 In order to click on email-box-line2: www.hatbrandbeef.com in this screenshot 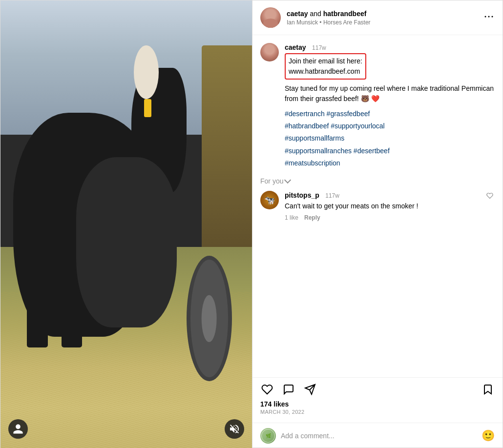, I will do `click(325, 71)`.